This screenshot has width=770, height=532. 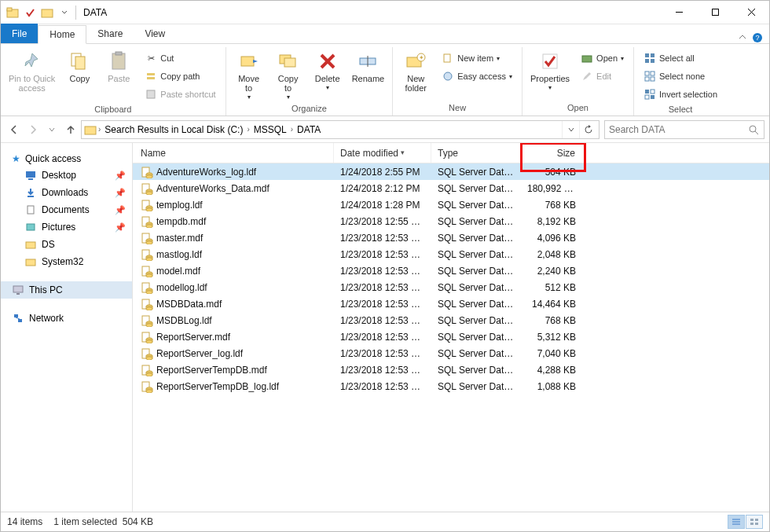 I want to click on recent-dropdown-icon, so click(x=52, y=130).